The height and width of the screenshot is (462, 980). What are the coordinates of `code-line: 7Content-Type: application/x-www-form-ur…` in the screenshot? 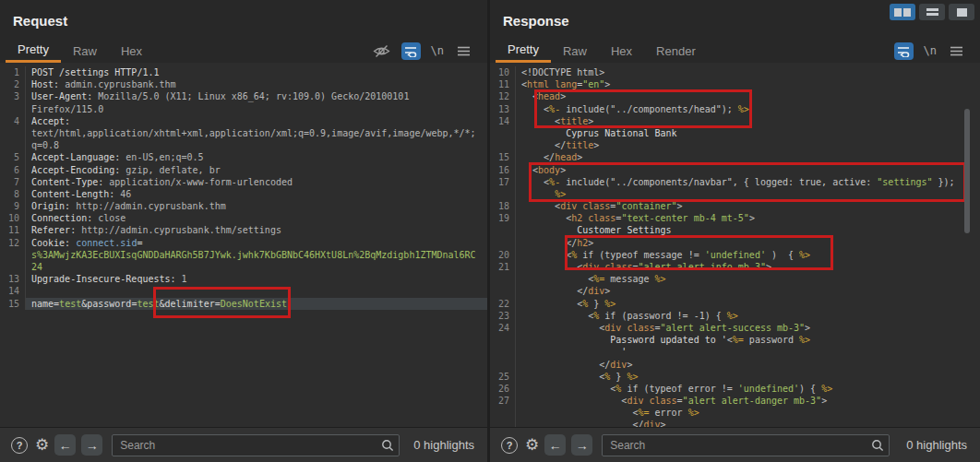 It's located at (244, 183).